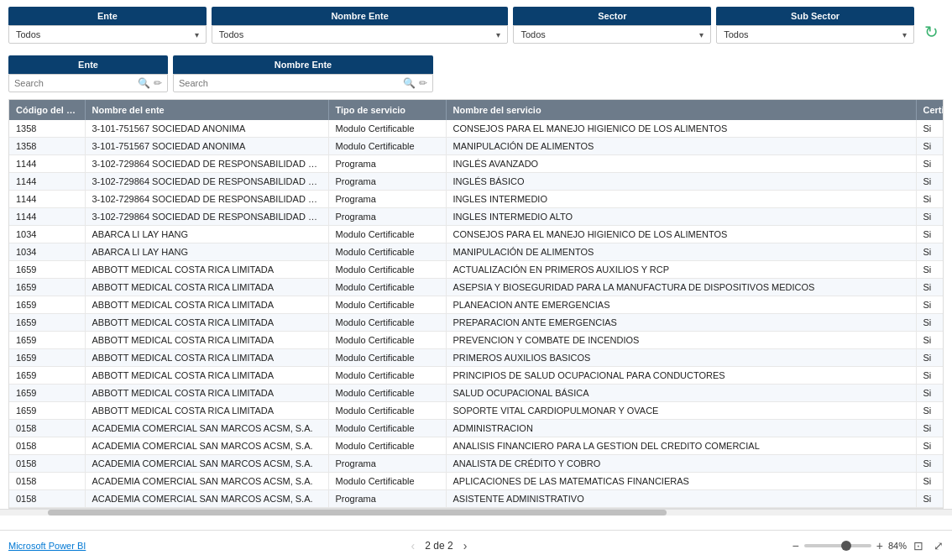 The width and height of the screenshot is (952, 560). I want to click on fit-page-icon: ⊡, so click(918, 546).